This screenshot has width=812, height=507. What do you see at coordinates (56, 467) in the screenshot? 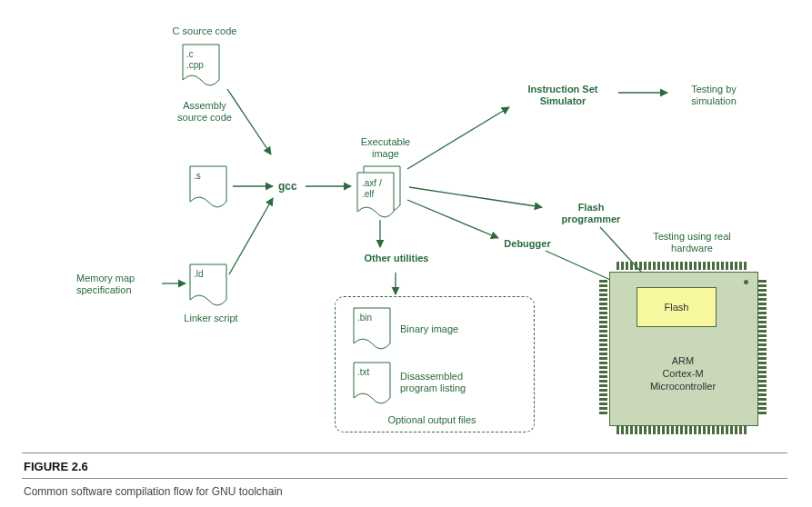
I see `figure-number: FIGURE 2.6` at bounding box center [56, 467].